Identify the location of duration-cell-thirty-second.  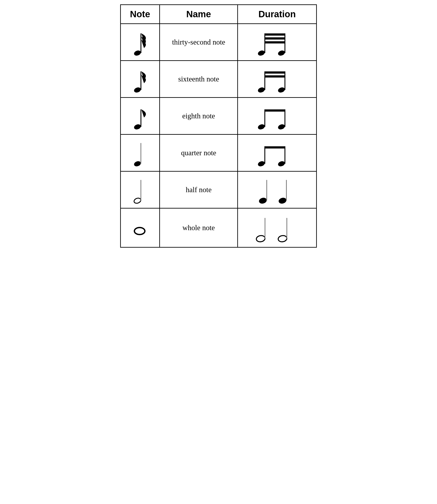
(277, 42).